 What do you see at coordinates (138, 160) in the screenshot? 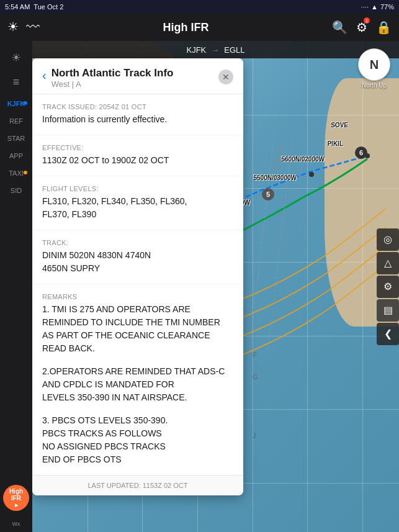
I see `effective-content: 1130Z 02 OCT to 1900Z 02 OCT` at bounding box center [138, 160].